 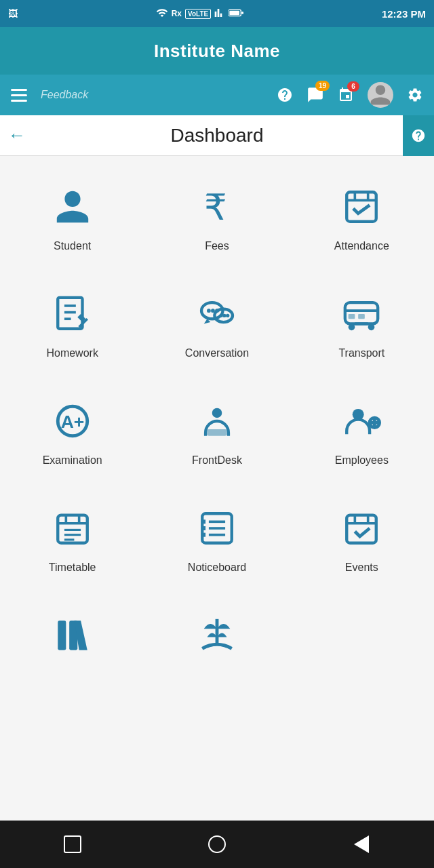 What do you see at coordinates (353, 87) in the screenshot?
I see `notif-badge: 6` at bounding box center [353, 87].